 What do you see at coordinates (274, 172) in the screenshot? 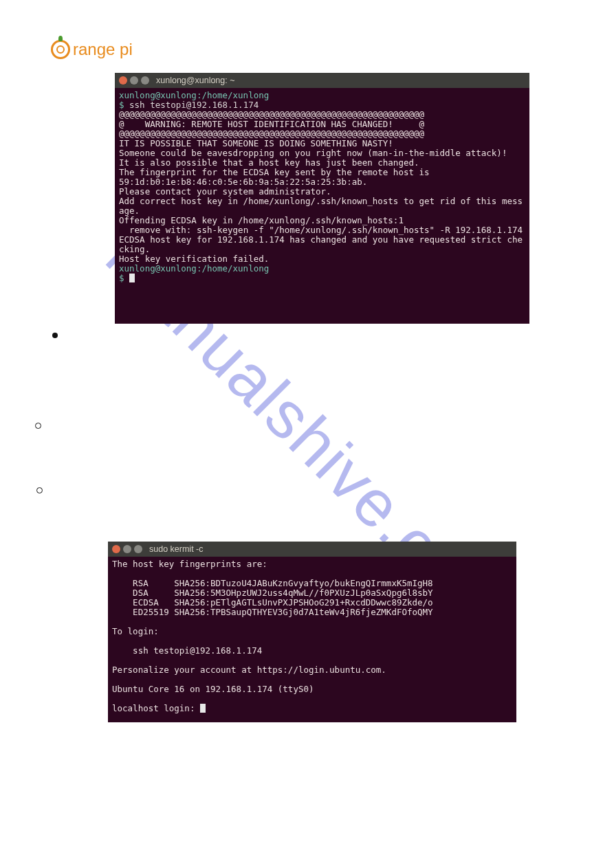
I see `line-fp1: The fingerprint for the ECDSA key sent b…` at bounding box center [274, 172].